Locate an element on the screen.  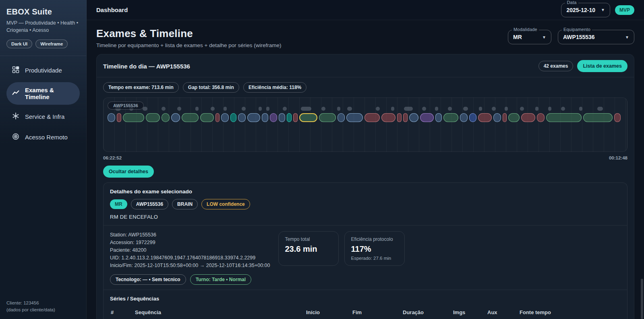
exam-name: RM DE ENCEFALO is located at coordinates (365, 217).